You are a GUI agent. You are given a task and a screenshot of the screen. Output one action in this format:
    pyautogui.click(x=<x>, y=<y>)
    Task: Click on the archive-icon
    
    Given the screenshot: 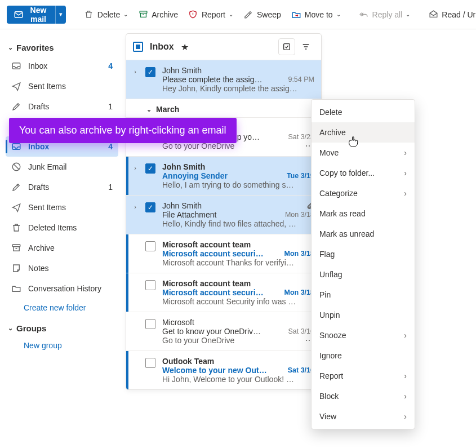 What is the action you would take?
    pyautogui.click(x=16, y=248)
    